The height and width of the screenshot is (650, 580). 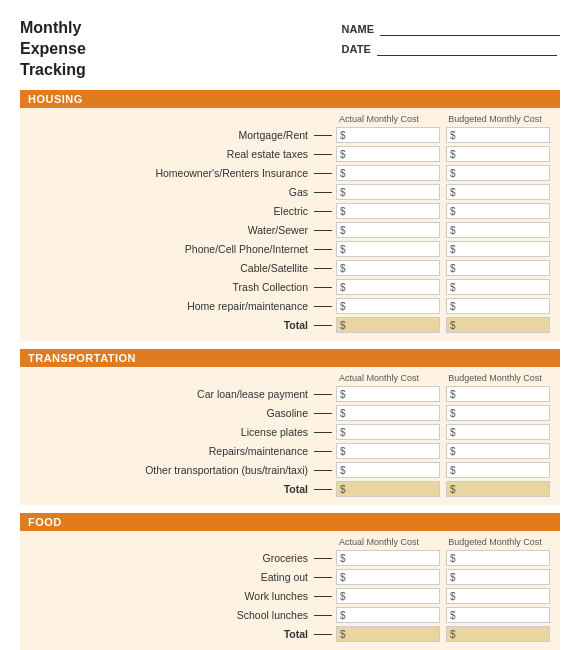 I want to click on col-headers-housing: Actual Monthly Cost Budgeted Monthly Cos…, so click(x=290, y=119).